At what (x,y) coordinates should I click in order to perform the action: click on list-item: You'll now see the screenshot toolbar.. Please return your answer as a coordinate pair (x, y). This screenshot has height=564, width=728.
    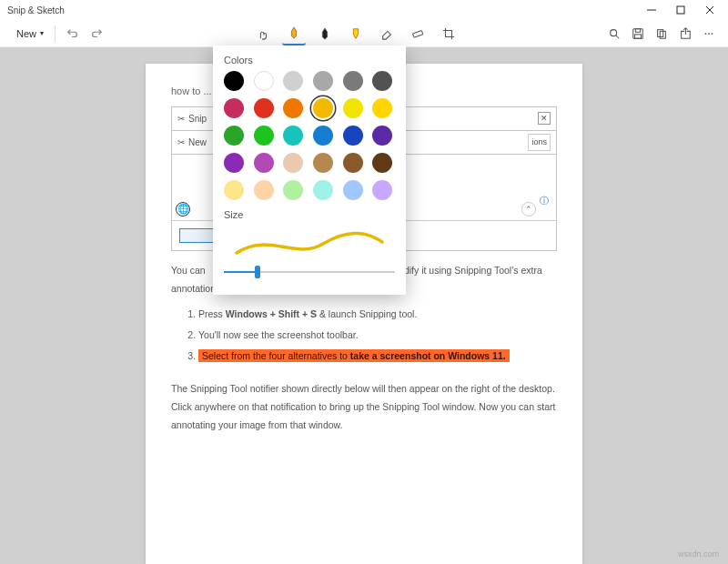
    Looking at the image, I should click on (378, 336).